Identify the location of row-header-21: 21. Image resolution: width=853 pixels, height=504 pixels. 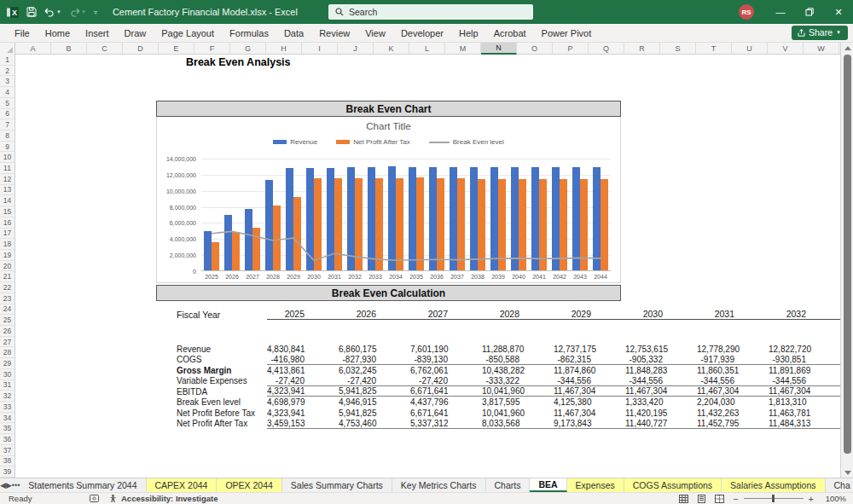
(7, 276).